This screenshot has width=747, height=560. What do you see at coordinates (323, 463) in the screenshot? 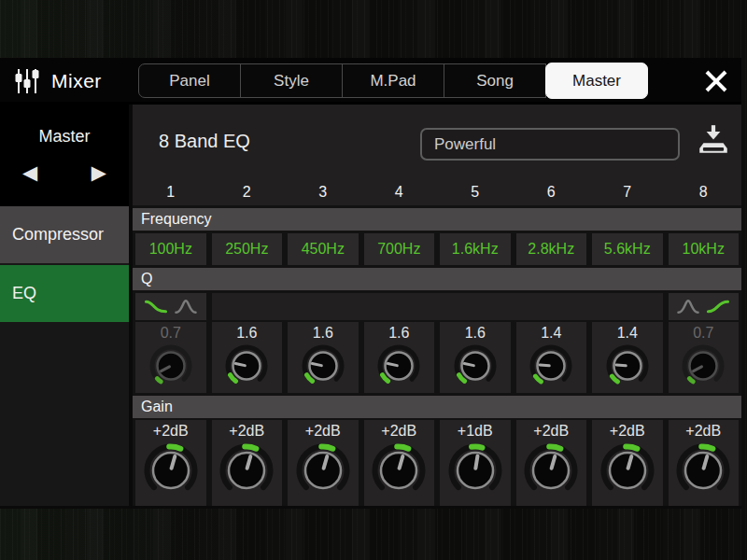
I see `gain-knob-cell-band3: +2dB` at bounding box center [323, 463].